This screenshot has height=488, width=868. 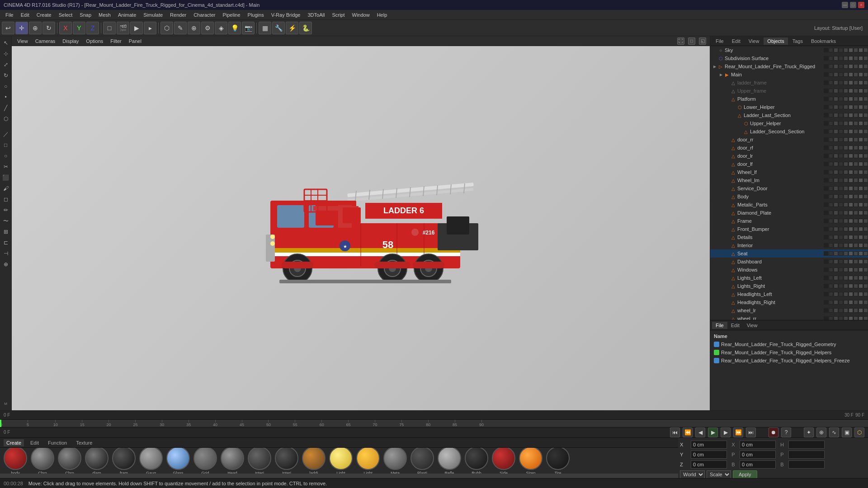 I want to click on expand-btn: ▶, so click(x=715, y=67).